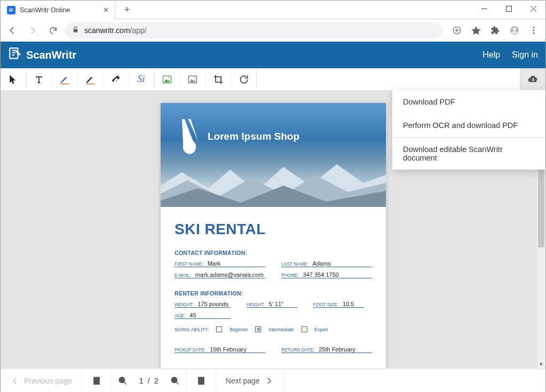 The height and width of the screenshot is (392, 546). What do you see at coordinates (65, 79) in the screenshot?
I see `pen-tool` at bounding box center [65, 79].